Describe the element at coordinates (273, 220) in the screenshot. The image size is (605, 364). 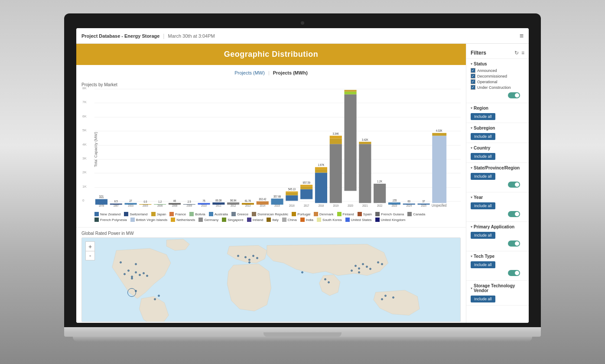
I see `legend-item: Italy` at that location.